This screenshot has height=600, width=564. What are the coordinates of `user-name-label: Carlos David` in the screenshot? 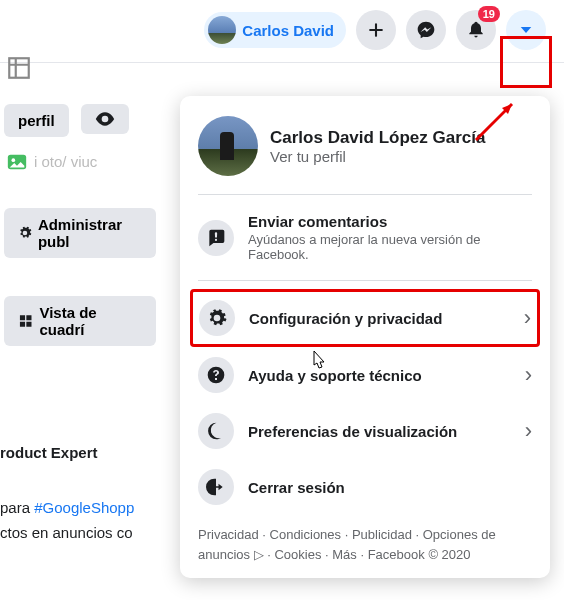 It's located at (288, 30).